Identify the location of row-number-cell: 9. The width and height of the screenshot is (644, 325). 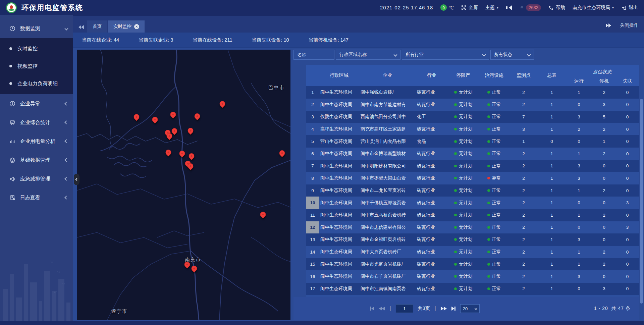
(313, 191).